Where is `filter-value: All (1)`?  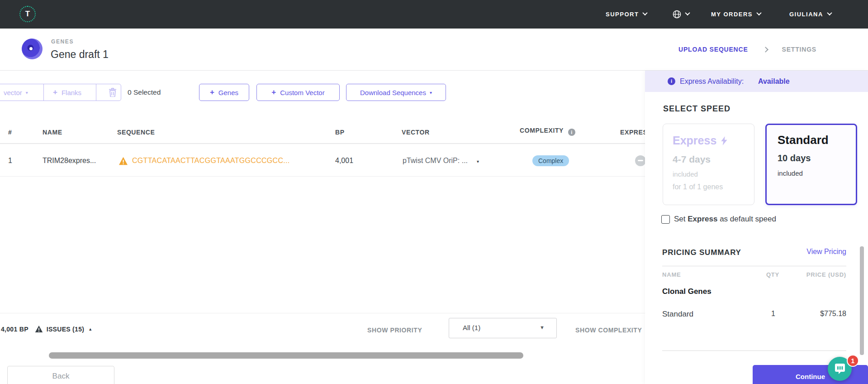 filter-value: All (1) is located at coordinates (471, 328).